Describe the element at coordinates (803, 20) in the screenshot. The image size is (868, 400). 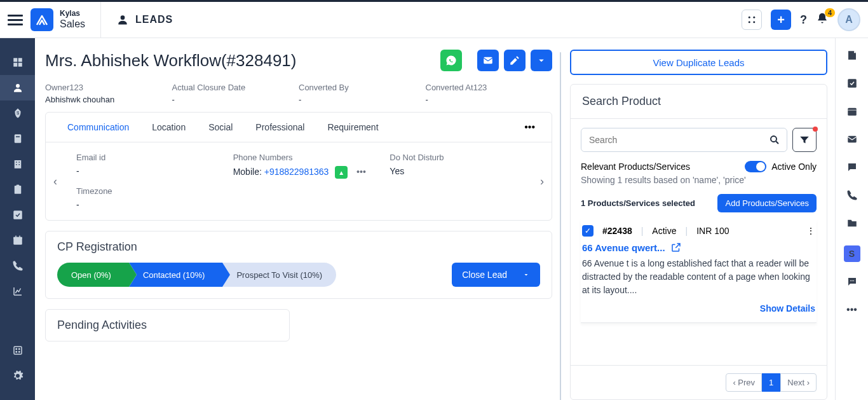
I see `help-icon: ?` at that location.